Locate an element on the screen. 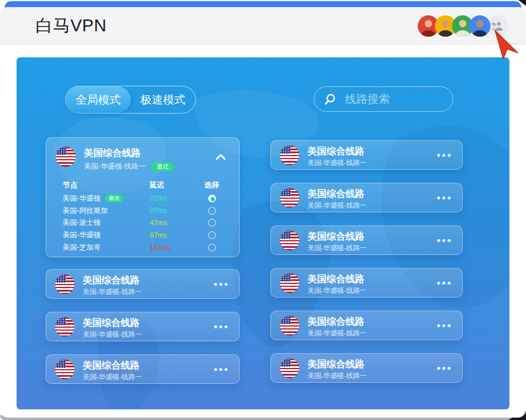  latency-value: 27ms is located at coordinates (174, 211).